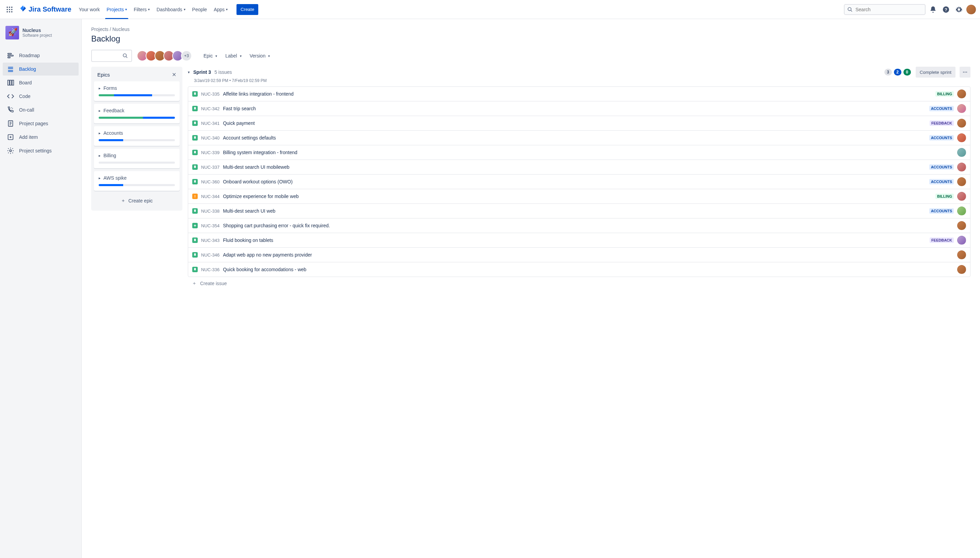 Image resolution: width=980 pixels, height=558 pixels. What do you see at coordinates (41, 137) in the screenshot?
I see `sidebar-item-add-item: Add item` at bounding box center [41, 137].